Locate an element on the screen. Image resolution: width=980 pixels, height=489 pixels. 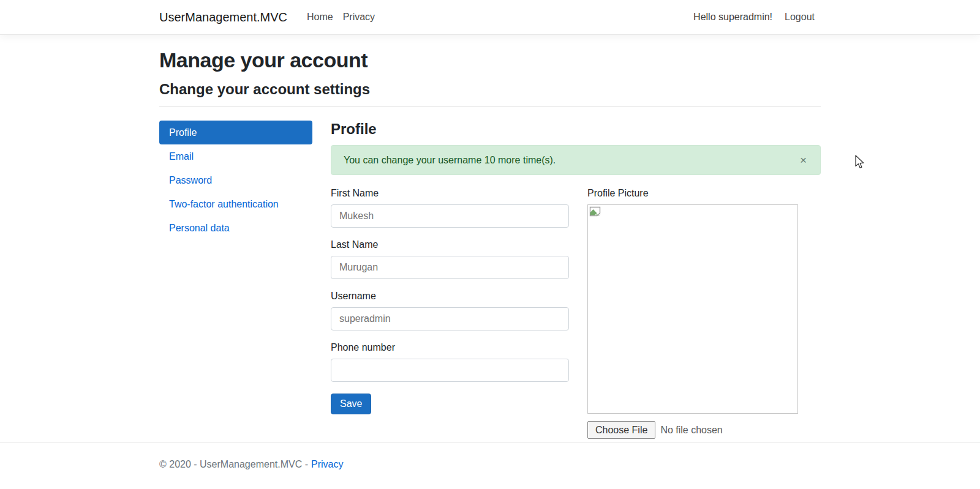
username-field is located at coordinates (450, 319).